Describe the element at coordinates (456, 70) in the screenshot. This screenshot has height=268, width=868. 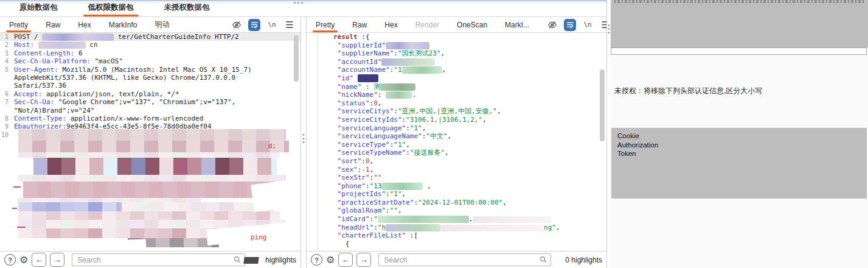
I see `code-line: "accountName":"1,` at that location.